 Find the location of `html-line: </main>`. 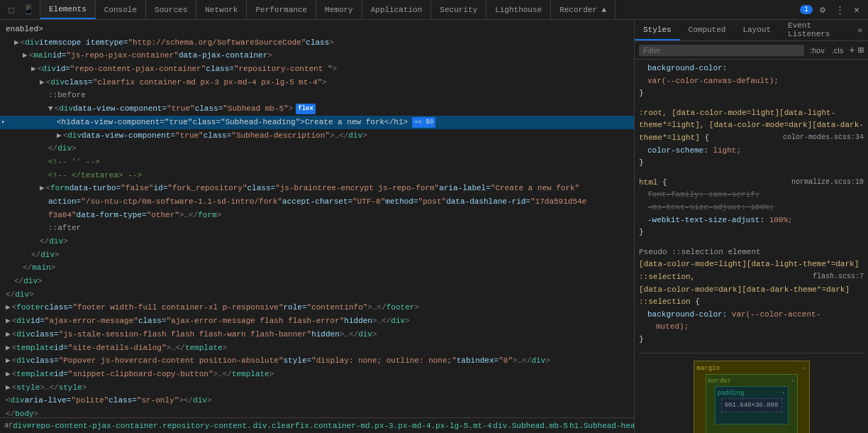

html-line: </main> is located at coordinates (317, 268).